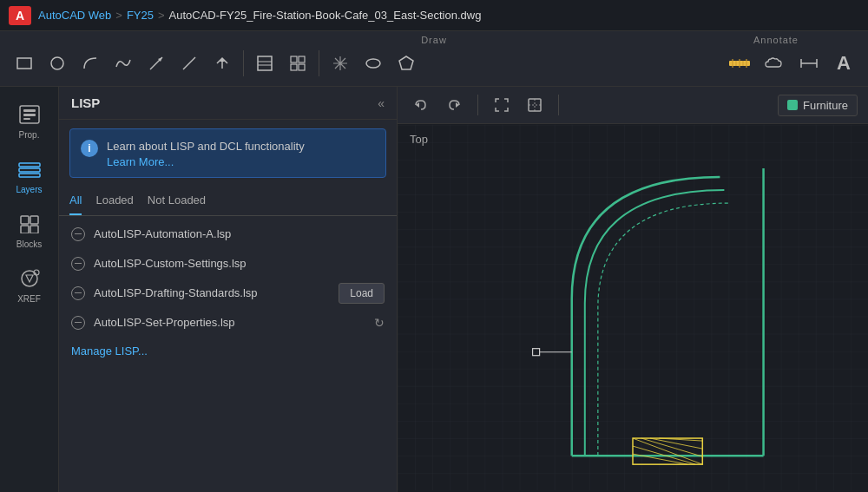 This screenshot has width=868, height=492. Describe the element at coordinates (373, 63) in the screenshot. I see `tool-ellipse` at that location.